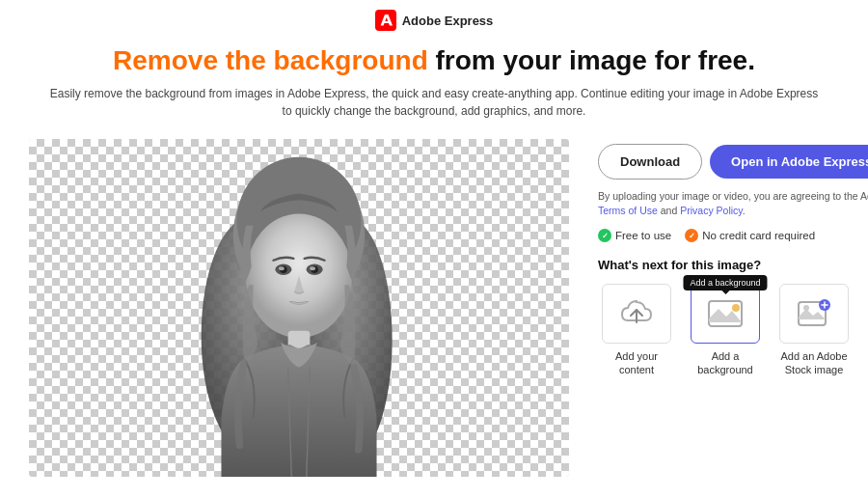 The height and width of the screenshot is (498, 868). I want to click on hero-heading-highlight: Remove the background, so click(270, 60).